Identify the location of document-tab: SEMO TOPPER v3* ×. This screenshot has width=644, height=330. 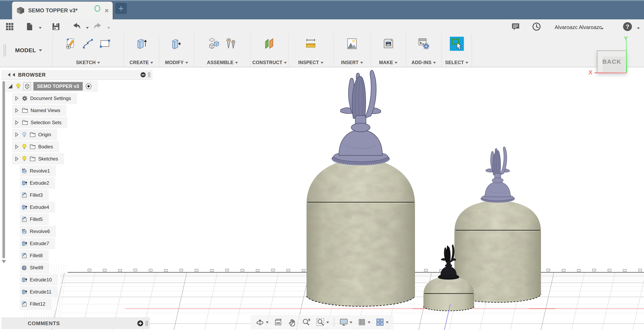
(62, 11).